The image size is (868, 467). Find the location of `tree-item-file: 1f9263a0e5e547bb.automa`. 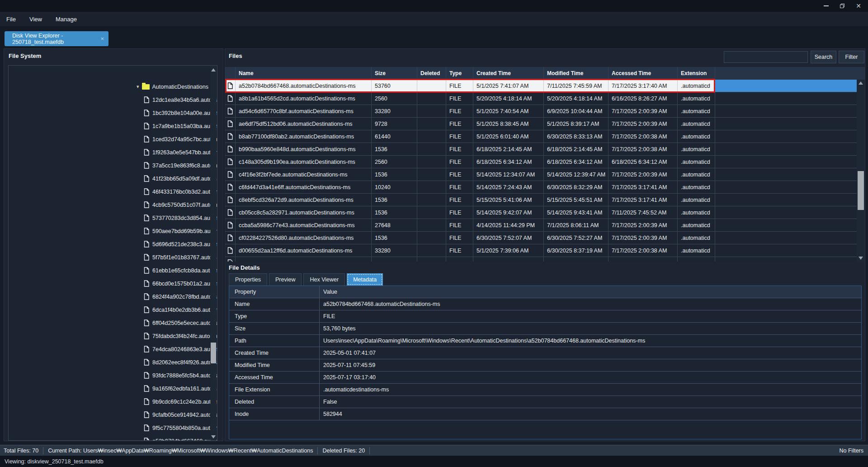

tree-item-file: 1f9263a0e5e547bb.automa is located at coordinates (113, 152).